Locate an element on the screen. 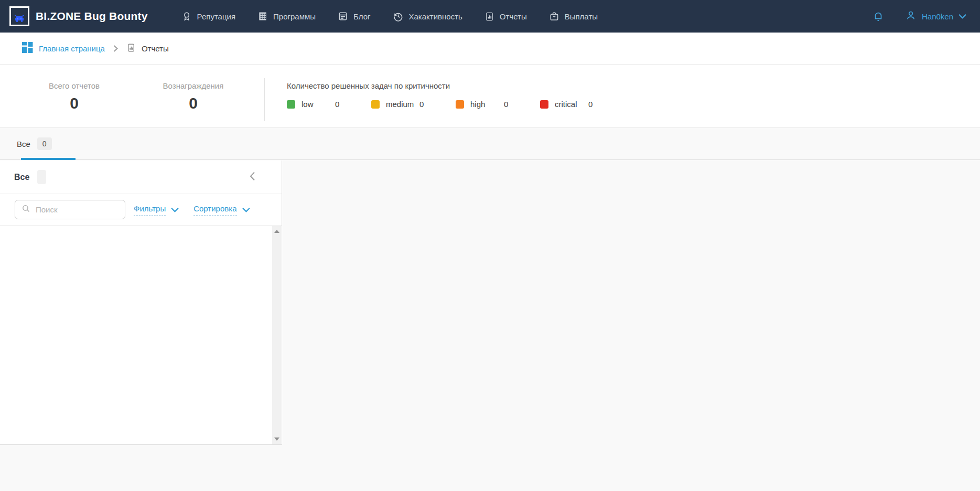 The image size is (980, 491). high-swatch is located at coordinates (460, 104).